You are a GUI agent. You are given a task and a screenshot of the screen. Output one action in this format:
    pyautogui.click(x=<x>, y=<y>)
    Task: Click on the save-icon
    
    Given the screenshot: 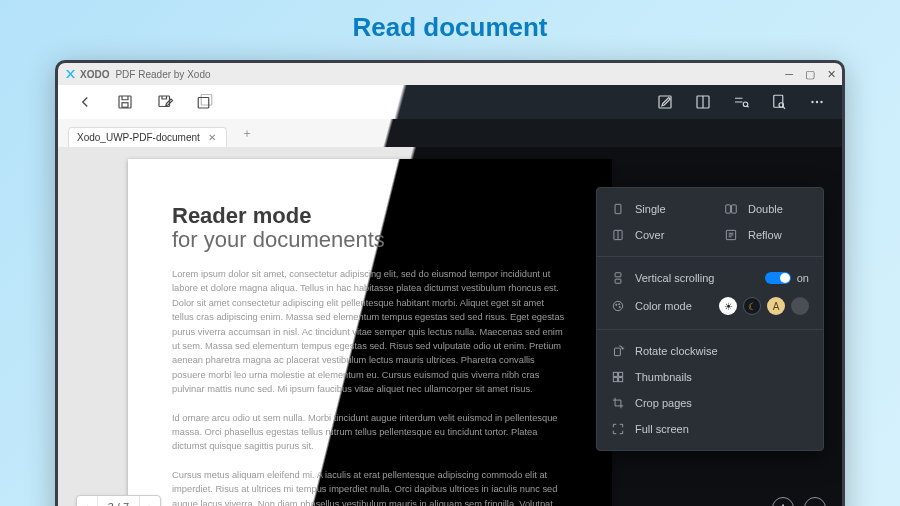 What is the action you would take?
    pyautogui.click(x=125, y=102)
    